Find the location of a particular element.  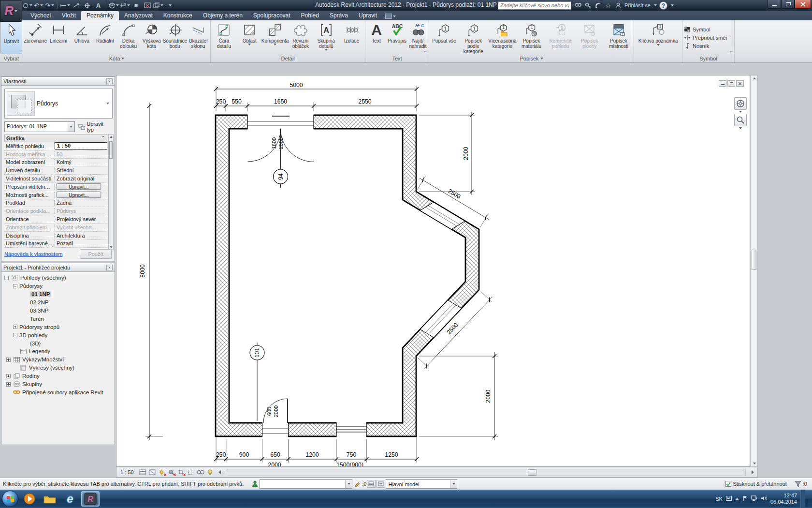

tree-item-3d-views: 3D pohledy is located at coordinates (58, 335).